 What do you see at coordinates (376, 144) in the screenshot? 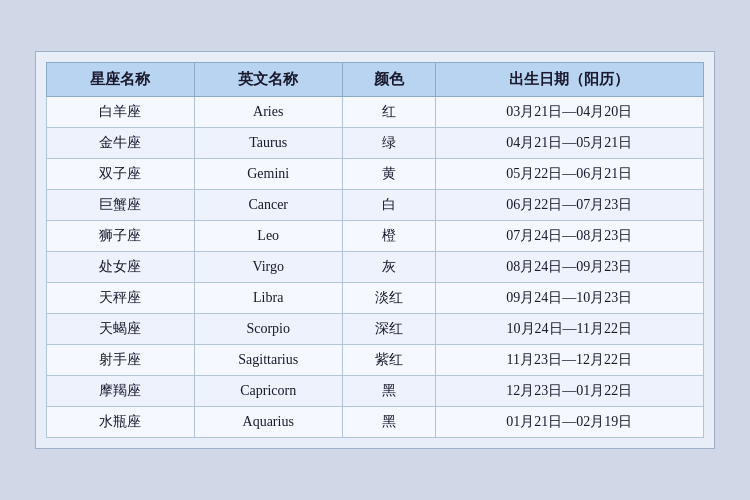
I see `table-row: 金牛座Taurus绿04月21日—05月21日` at bounding box center [376, 144].